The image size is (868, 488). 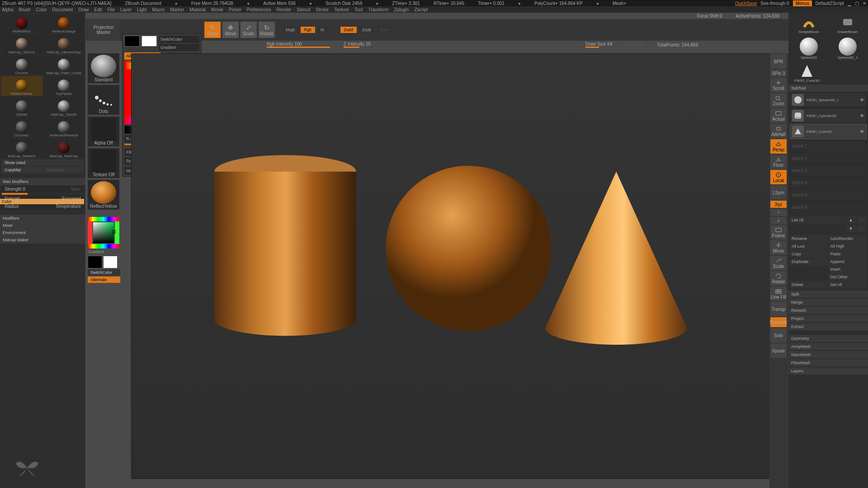 I want to click on aahalf-button: AAHalf, so click(x=778, y=131).